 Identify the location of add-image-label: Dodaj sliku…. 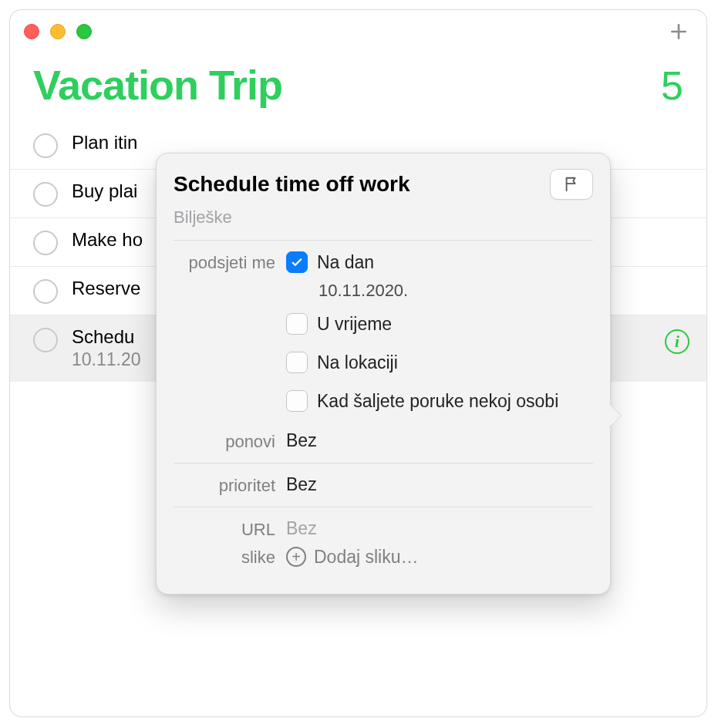
(366, 557).